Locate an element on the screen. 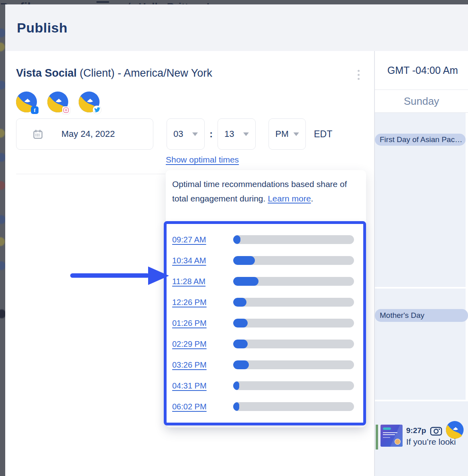  time-option-link: 06:02 PM is located at coordinates (203, 407).